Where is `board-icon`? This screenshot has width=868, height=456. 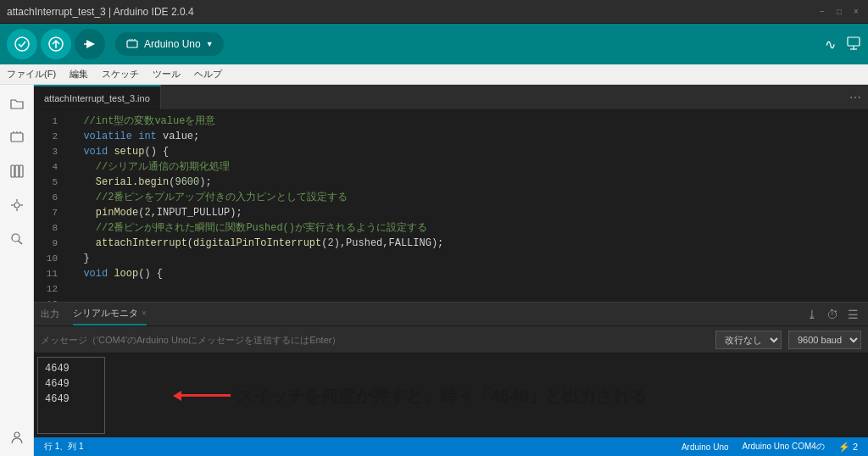 board-icon is located at coordinates (132, 44).